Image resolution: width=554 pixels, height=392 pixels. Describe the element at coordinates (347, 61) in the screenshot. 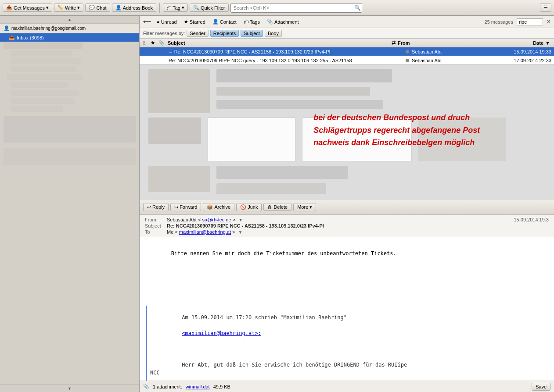

I see `table-row: Re: NCC#2013090709 RIPE NCC query - 193.…` at that location.